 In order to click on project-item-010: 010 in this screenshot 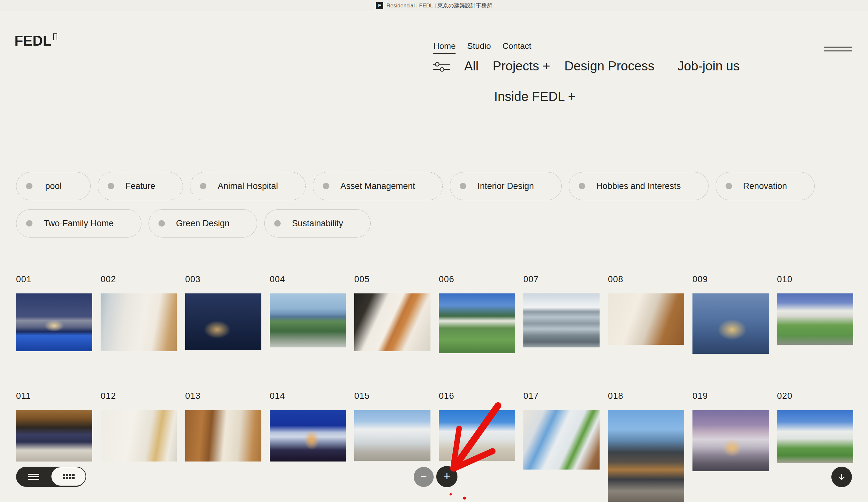, I will do `click(815, 310)`.